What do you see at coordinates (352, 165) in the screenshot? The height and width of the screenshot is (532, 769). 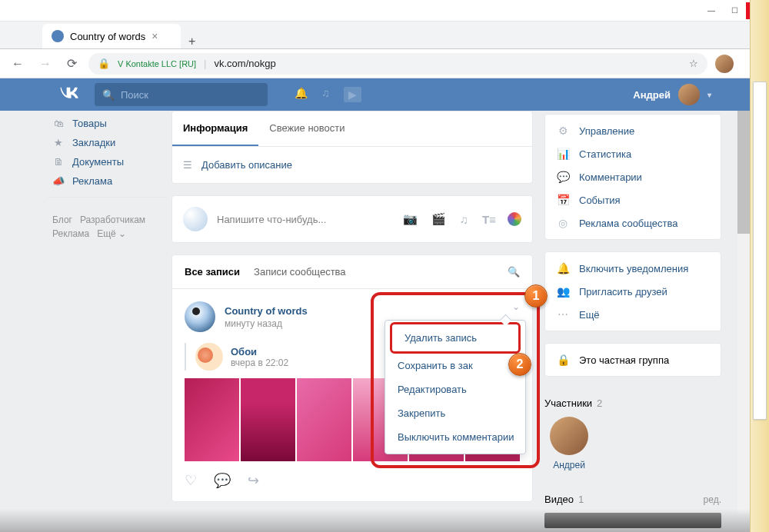 I see `add-description-button: ☰ Добавить описание` at bounding box center [352, 165].